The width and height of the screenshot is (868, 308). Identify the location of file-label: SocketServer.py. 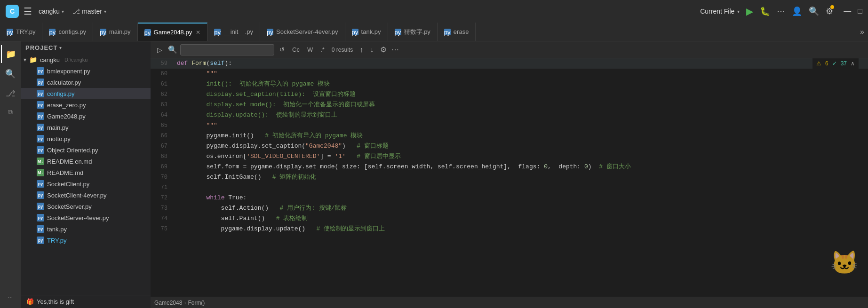
(70, 207).